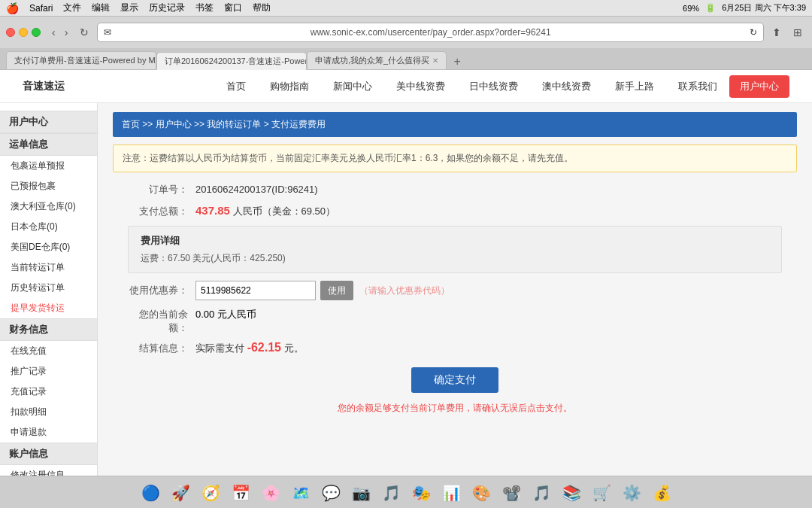 The height and width of the screenshot is (508, 812). What do you see at coordinates (406, 87) in the screenshot?
I see `site-header: 音速速运 首页 购物指南 新闻中心 美中线资费 日中线资费 澳中线资费 新手上路…` at bounding box center [406, 87].